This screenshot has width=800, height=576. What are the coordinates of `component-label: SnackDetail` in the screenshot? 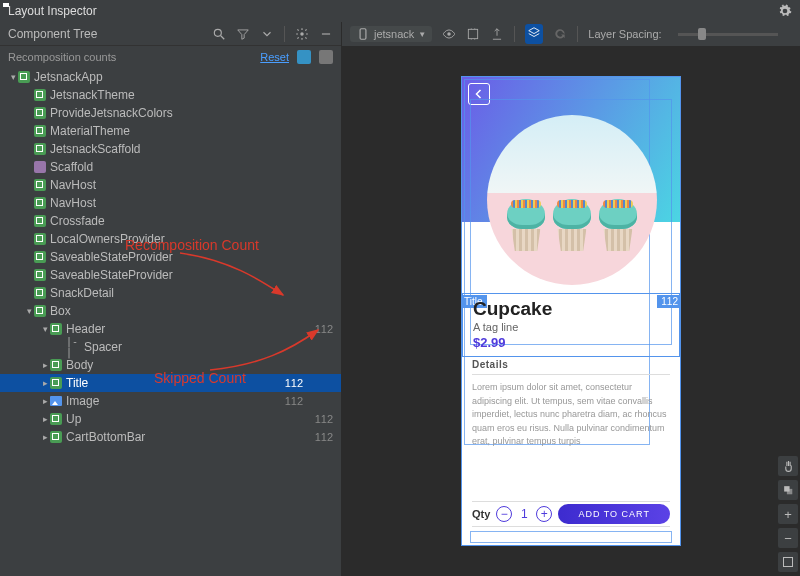 It's located at (162, 293).